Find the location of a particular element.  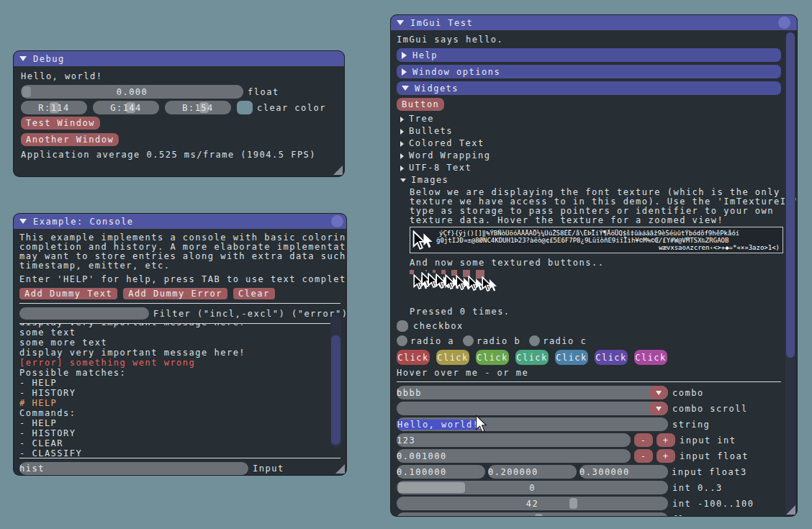

font-texture-image: ýÇf}{ÿj()[]‖%ÝBÑòÛöóÂÃÄÀÖ½¼ÙúŽŠ8ÉÊ/å\ÈÞÏ… is located at coordinates (596, 240).